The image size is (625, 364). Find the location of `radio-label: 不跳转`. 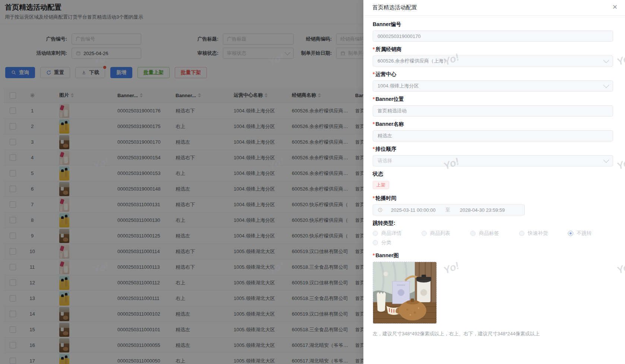

radio-label: 不跳转 is located at coordinates (584, 233).